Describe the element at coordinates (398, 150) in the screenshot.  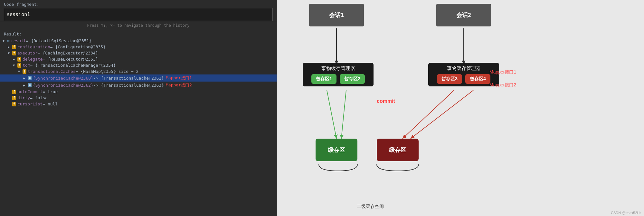
I see `level2-cache2: 缓存区` at that location.